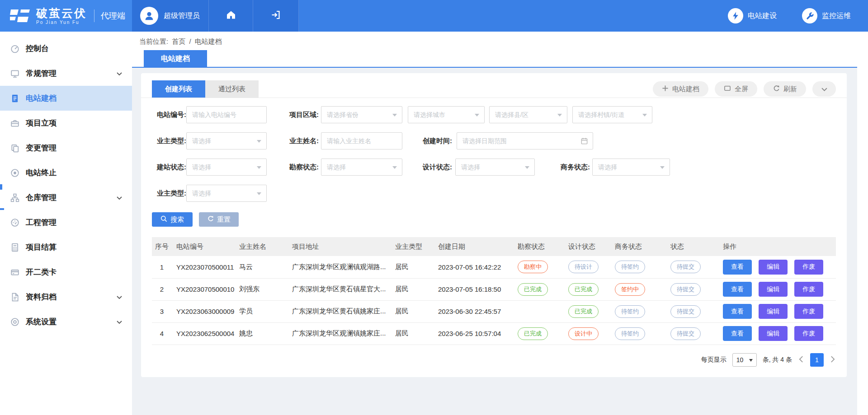 The width and height of the screenshot is (868, 415). What do you see at coordinates (495, 50) in the screenshot?
I see `breadcrumb-bar: 当前位置: 首页 / 电站建档 电站建档` at bounding box center [495, 50].